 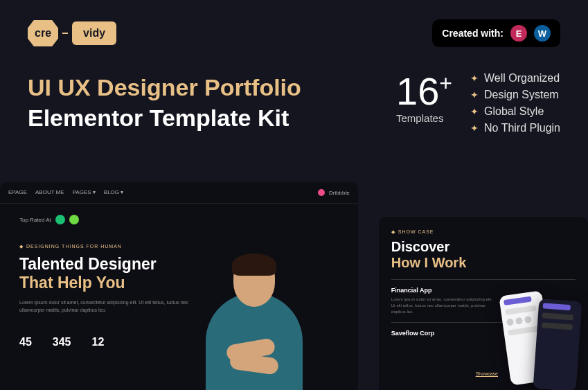 What do you see at coordinates (62, 342) in the screenshot?
I see `stat: 345` at bounding box center [62, 342].